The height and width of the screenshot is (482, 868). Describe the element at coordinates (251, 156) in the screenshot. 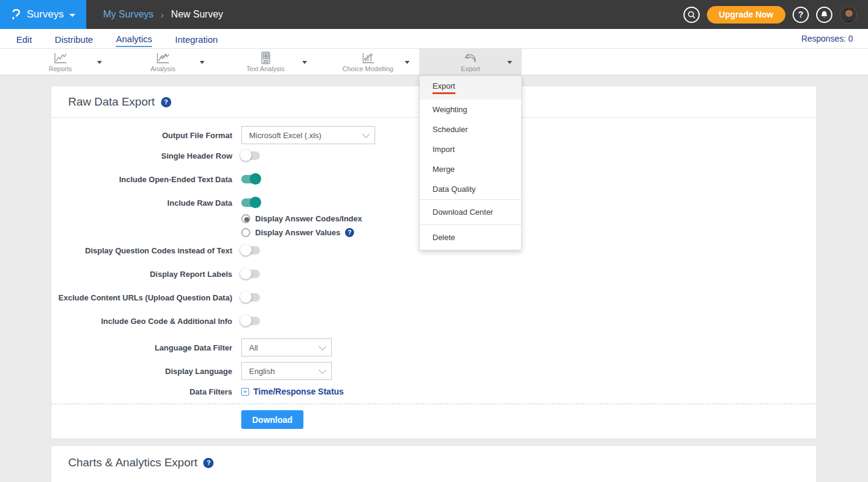

I see `single-header-row-toggle` at that location.